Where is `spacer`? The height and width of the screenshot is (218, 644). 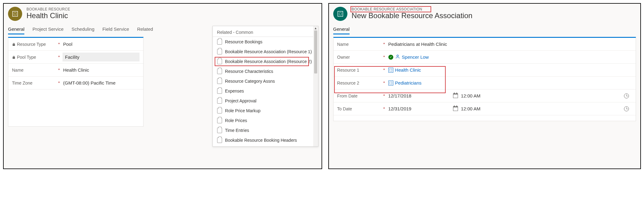
spacer is located at coordinates (485, 118).